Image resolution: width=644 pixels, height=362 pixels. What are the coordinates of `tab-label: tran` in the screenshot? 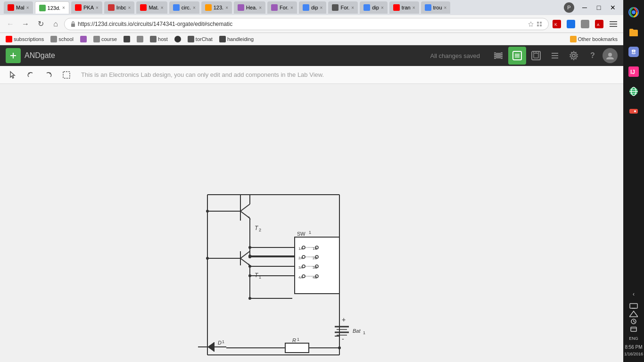 It's located at (406, 8).